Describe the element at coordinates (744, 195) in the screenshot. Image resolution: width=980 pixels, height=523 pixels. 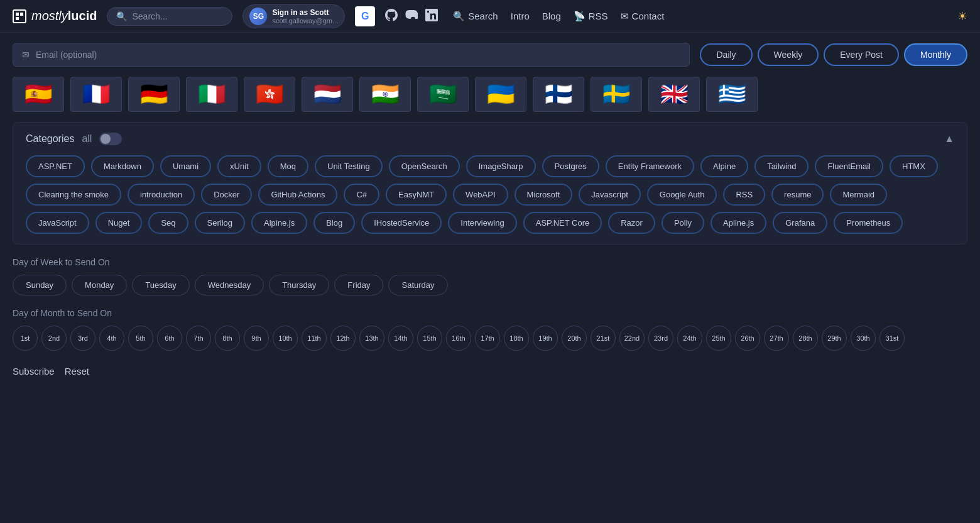
I see `tag-rss: RSS` at that location.